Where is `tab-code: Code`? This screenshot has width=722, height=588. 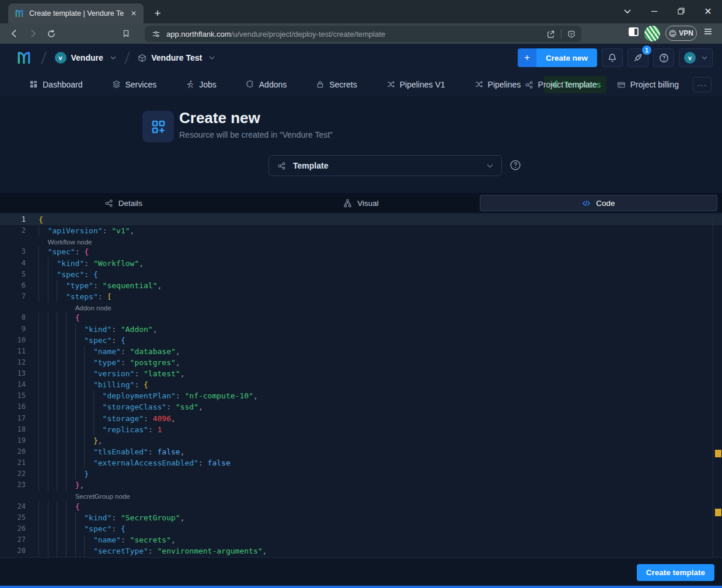 tab-code: Code is located at coordinates (599, 203).